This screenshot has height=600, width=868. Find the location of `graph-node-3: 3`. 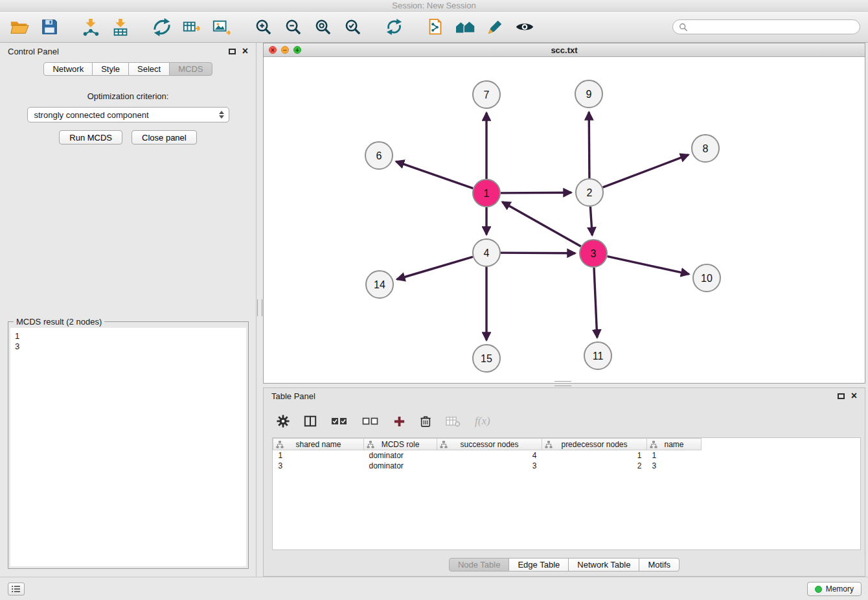

graph-node-3: 3 is located at coordinates (593, 253).